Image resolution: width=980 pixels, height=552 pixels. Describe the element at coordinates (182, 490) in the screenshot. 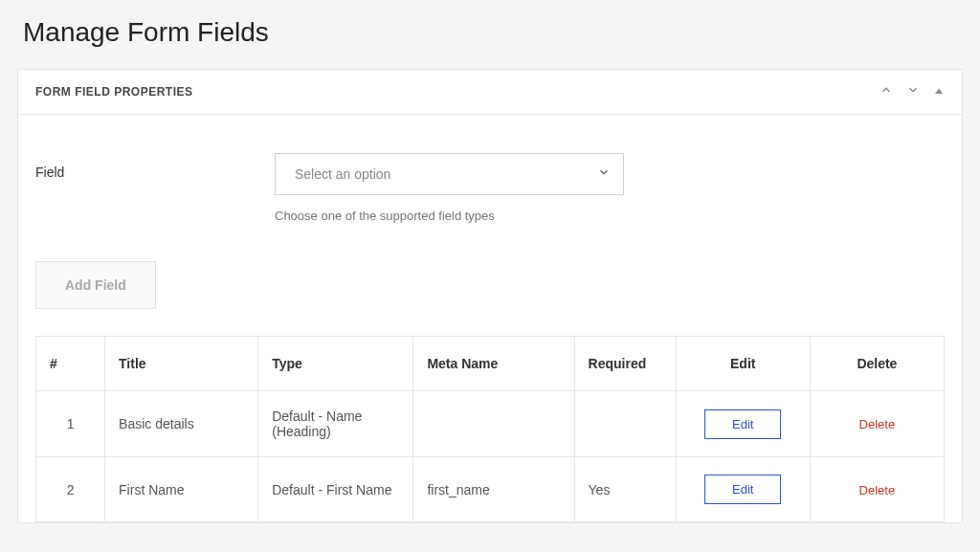

I see `cell-title: First Name` at that location.